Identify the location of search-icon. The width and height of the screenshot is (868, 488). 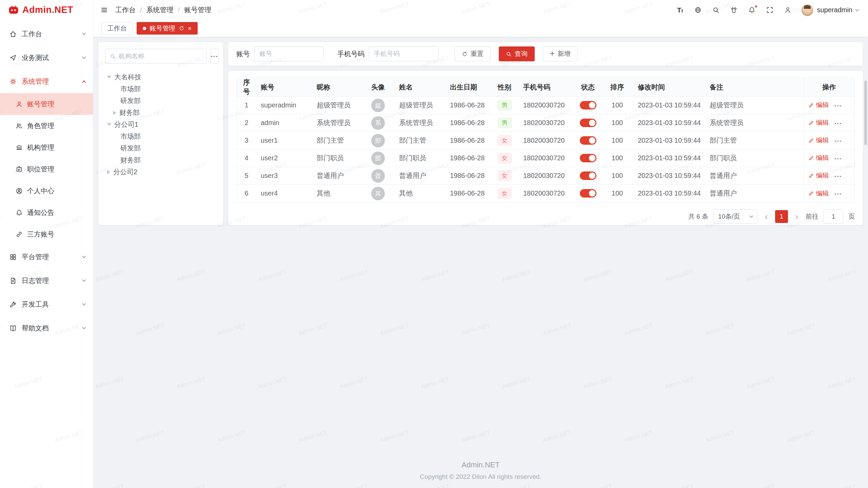
(716, 10).